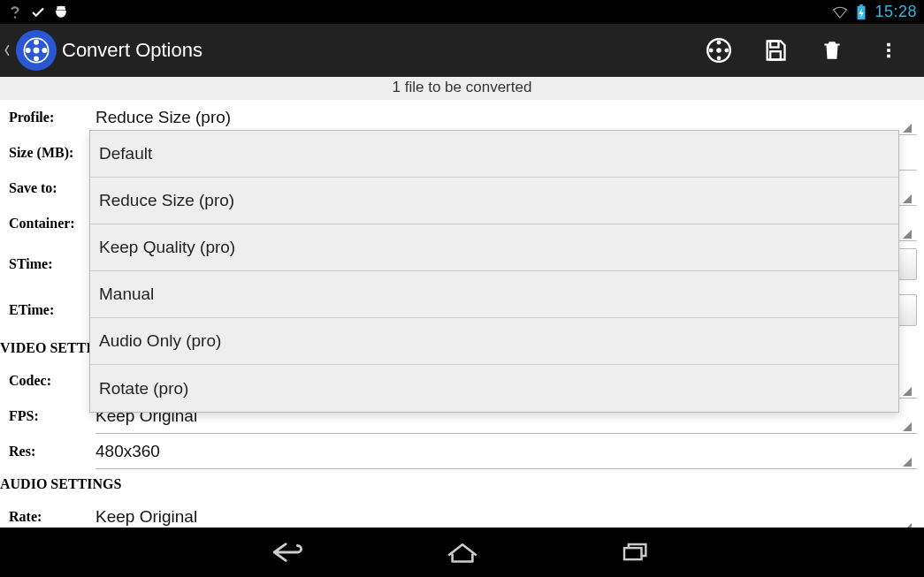 This screenshot has height=577, width=924. I want to click on size-label: Size (MB):, so click(51, 153).